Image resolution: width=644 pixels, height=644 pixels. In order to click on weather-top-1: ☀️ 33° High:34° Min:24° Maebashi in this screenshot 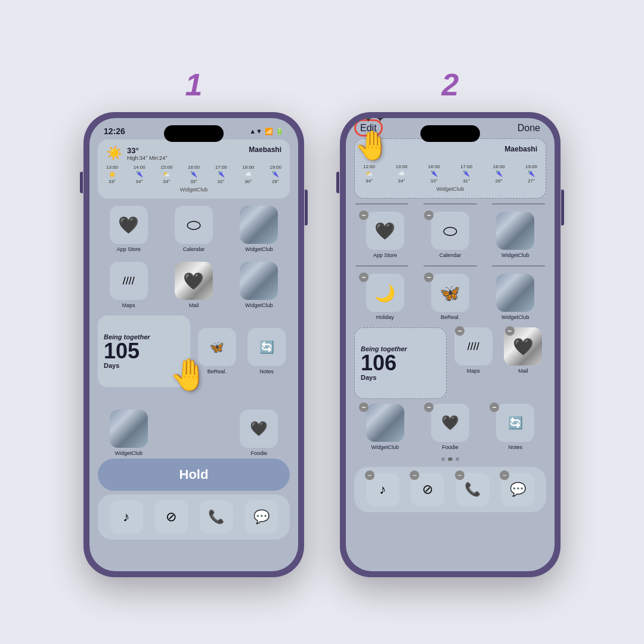, I will do `click(194, 153)`.